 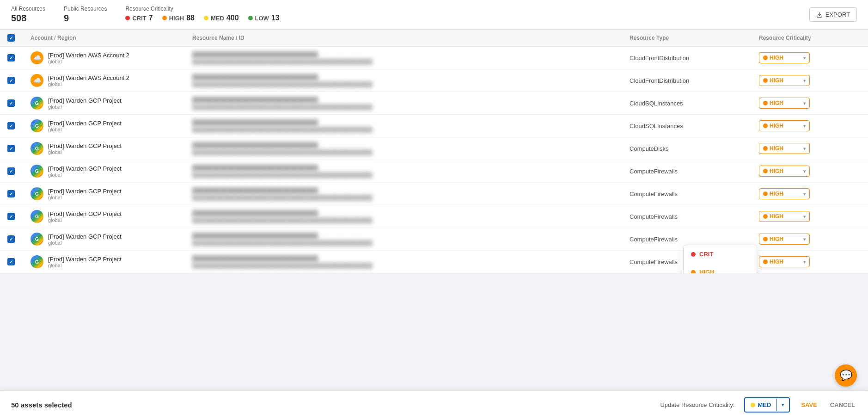 What do you see at coordinates (720, 254) in the screenshot?
I see `dropdown-item-crit: CRIT` at bounding box center [720, 254].